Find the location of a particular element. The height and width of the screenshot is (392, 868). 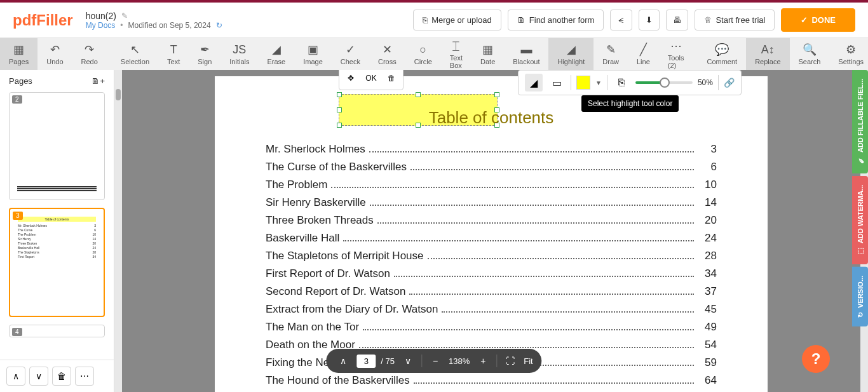

tool-text: TText is located at coordinates (173, 54).